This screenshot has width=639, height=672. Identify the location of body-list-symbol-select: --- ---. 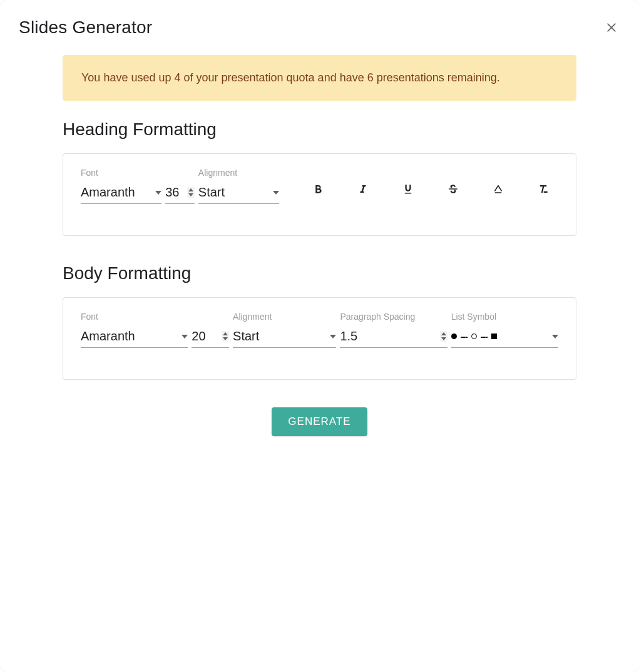
(504, 337).